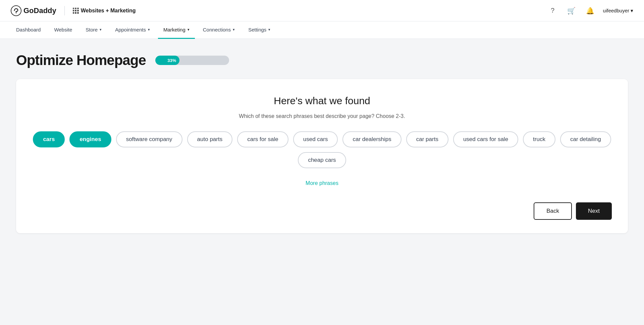 This screenshot has height=325, width=644. I want to click on tag-software-company: software company, so click(149, 139).